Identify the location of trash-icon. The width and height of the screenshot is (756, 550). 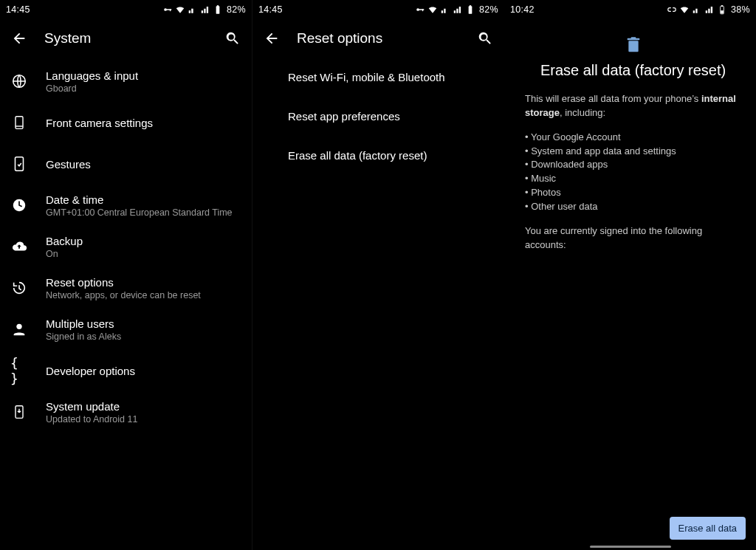
(633, 45).